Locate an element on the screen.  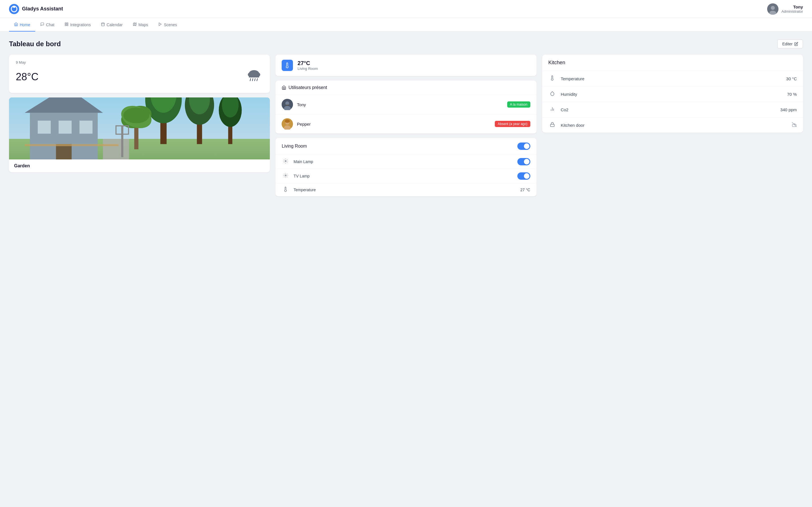
living-room-temp-card: 27°C Living Room is located at coordinates (406, 65).